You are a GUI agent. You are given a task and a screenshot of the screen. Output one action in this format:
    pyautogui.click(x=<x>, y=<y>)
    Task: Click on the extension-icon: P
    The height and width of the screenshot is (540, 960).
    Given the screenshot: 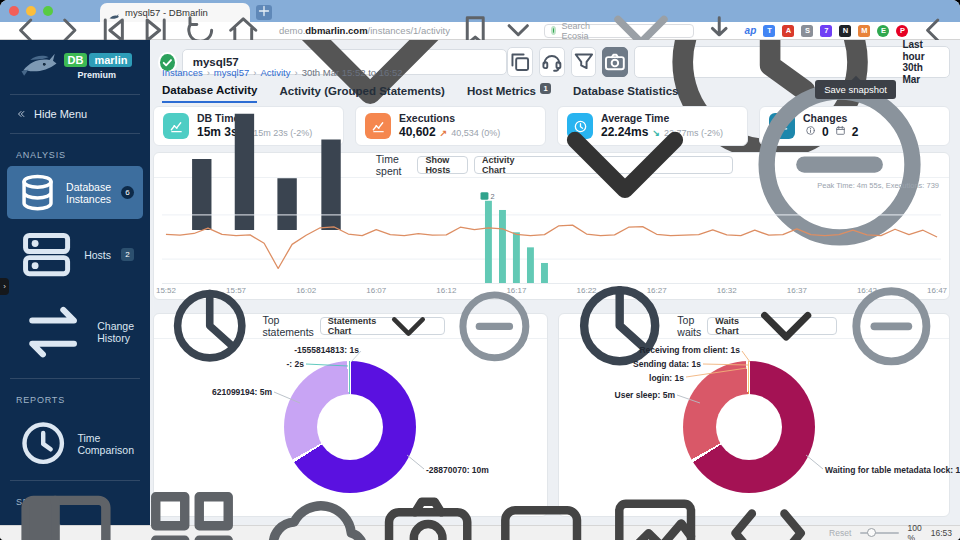 What is the action you would take?
    pyautogui.click(x=902, y=31)
    